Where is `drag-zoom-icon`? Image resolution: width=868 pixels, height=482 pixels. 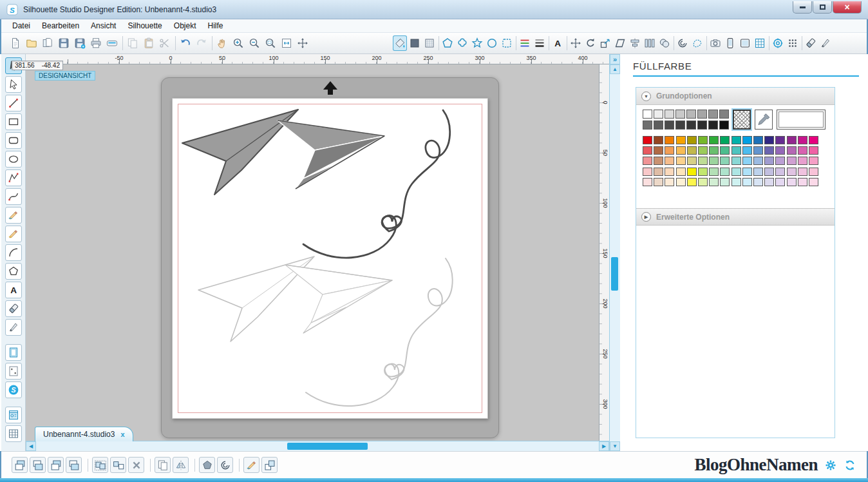 drag-zoom-icon is located at coordinates (270, 43).